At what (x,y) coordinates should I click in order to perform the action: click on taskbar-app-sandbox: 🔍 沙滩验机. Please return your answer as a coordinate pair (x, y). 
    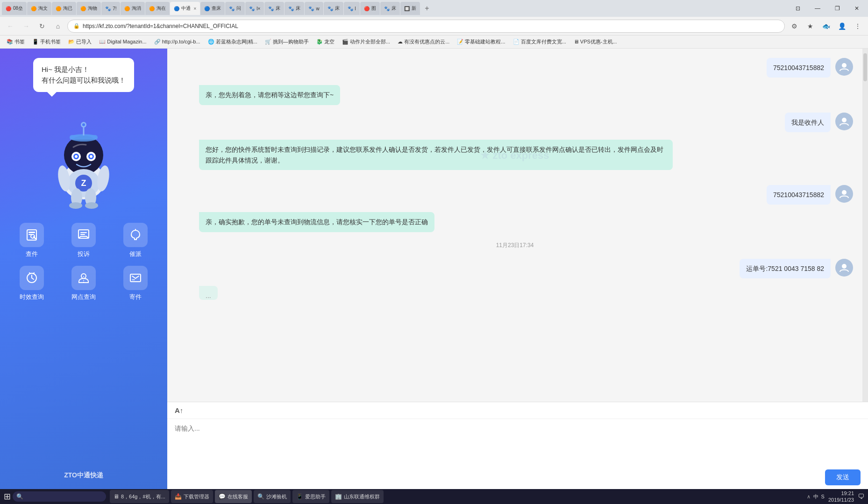
    Looking at the image, I should click on (272, 497).